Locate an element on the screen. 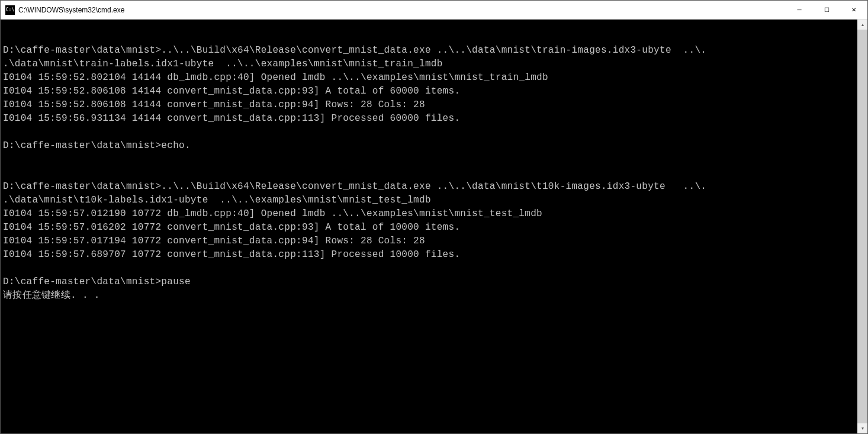 This screenshot has width=868, height=434. scroll-up-button: ▴ is located at coordinates (862, 25).